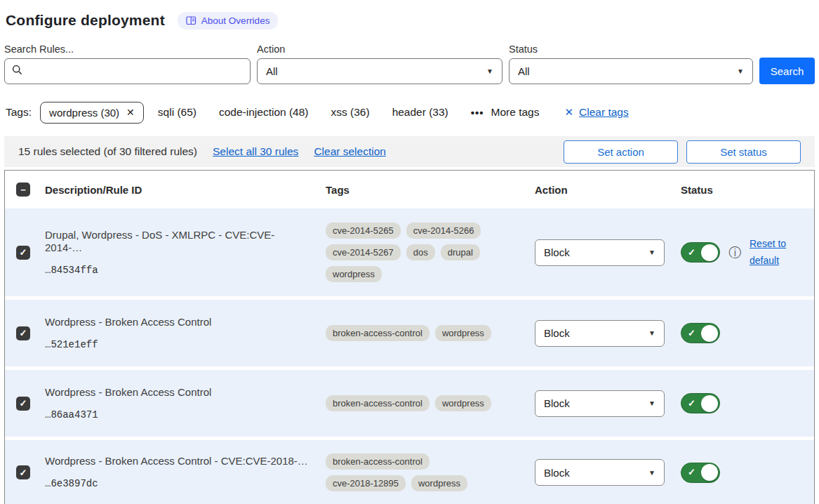 The width and height of the screenshot is (819, 504). I want to click on status-filter-label: Status, so click(631, 49).